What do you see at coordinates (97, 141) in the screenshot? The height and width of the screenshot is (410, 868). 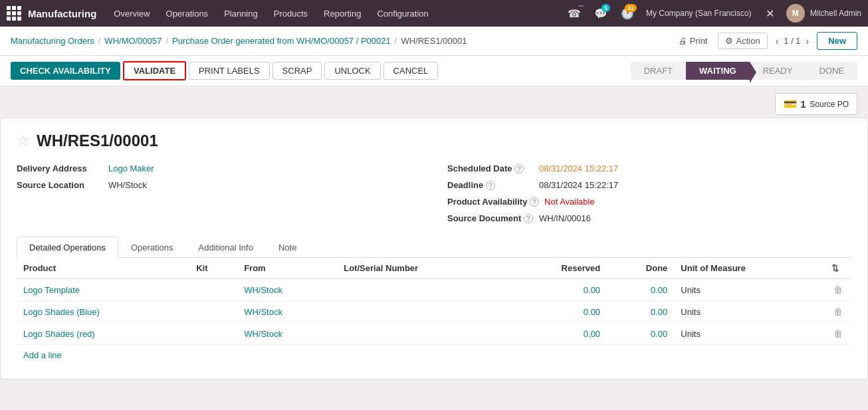 I see `record-title: WH/RES1/00001` at bounding box center [97, 141].